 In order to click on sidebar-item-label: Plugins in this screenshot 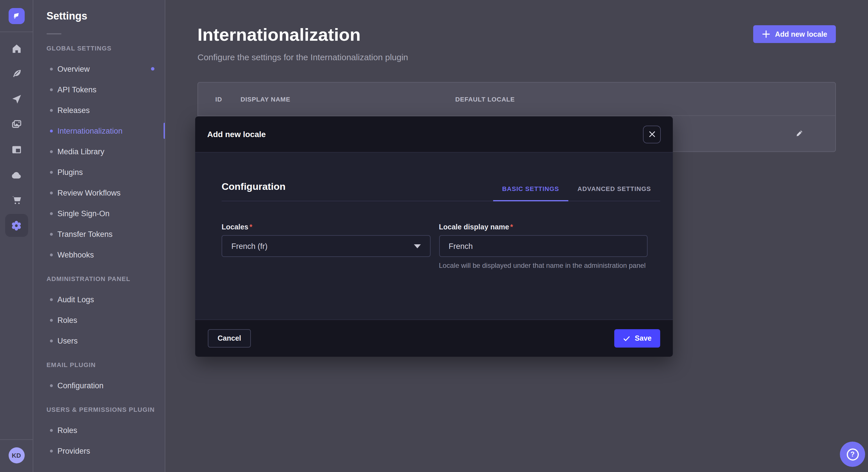, I will do `click(70, 172)`.